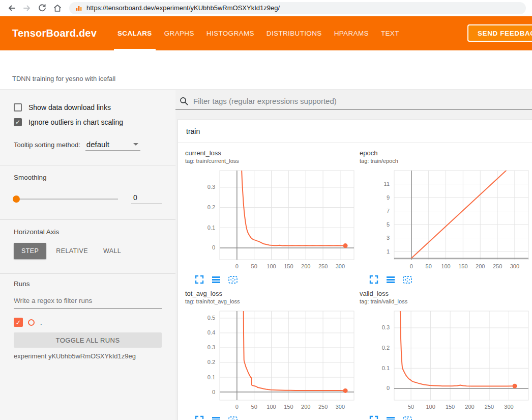  What do you see at coordinates (18, 322) in the screenshot?
I see `run-checkbox: ✓` at bounding box center [18, 322].